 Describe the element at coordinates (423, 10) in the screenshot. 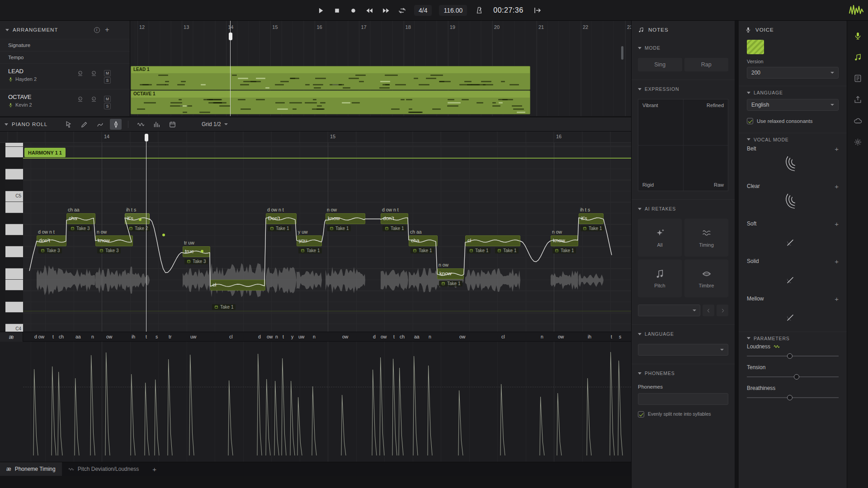

I see `time-signature-display: 4/4` at that location.